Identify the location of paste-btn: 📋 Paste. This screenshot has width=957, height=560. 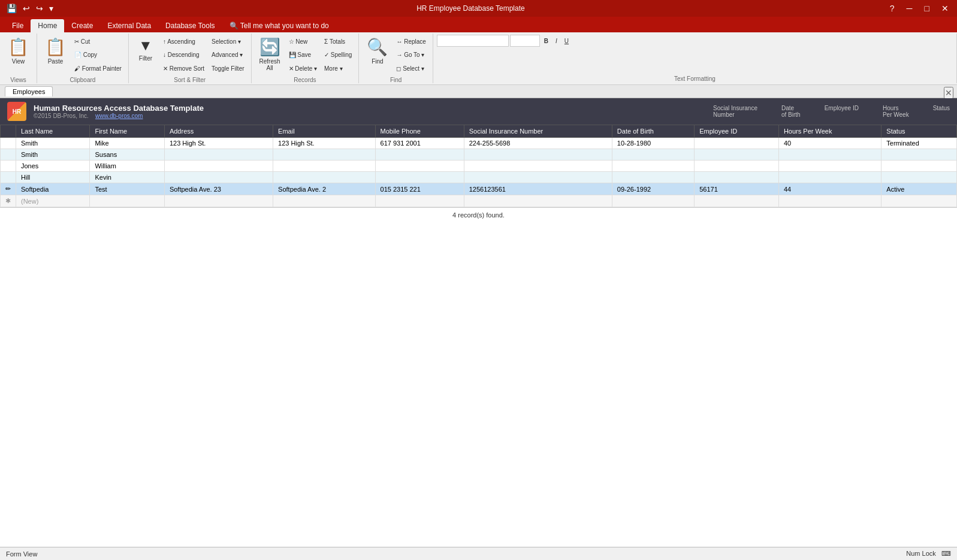
(55, 55).